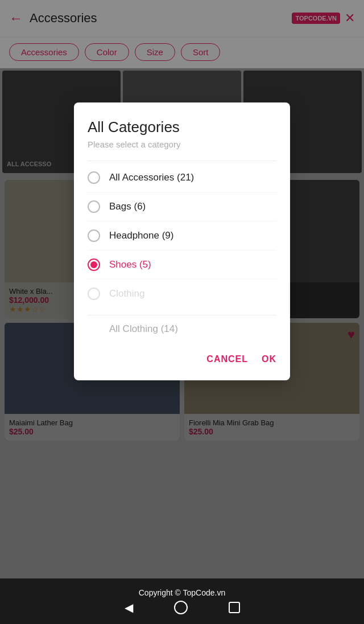 Image resolution: width=364 pixels, height=624 pixels. Describe the element at coordinates (129, 607) in the screenshot. I see `nav-back-icon: ◀` at that location.